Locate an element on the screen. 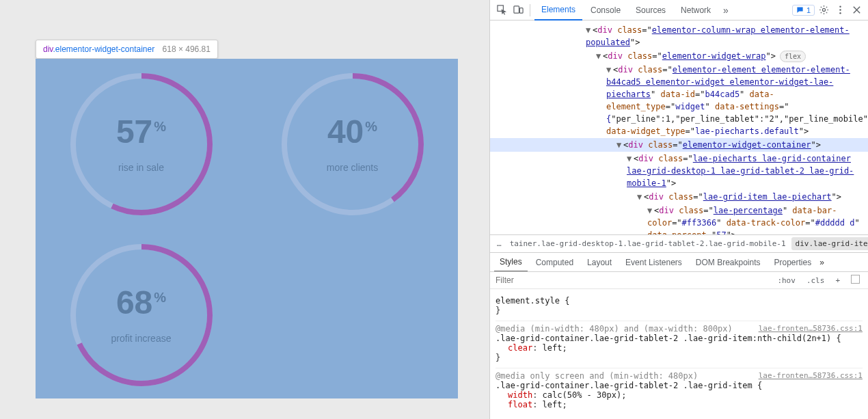 The width and height of the screenshot is (868, 419). css-selector: element.style { is located at coordinates (679, 301).